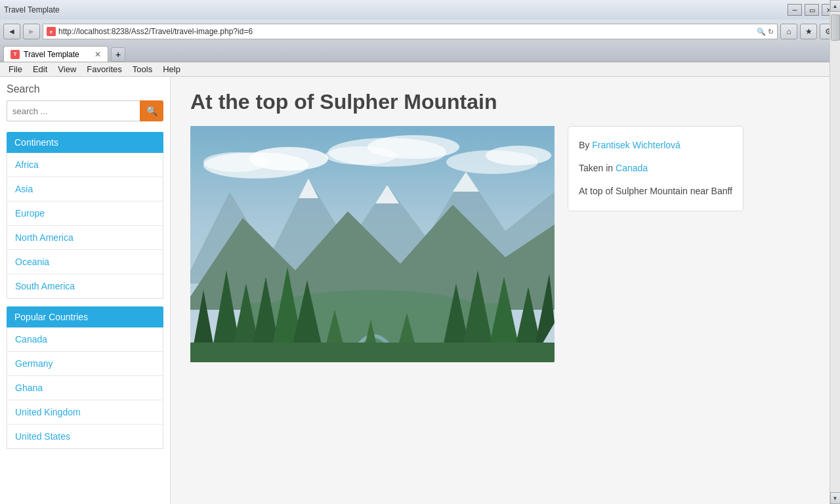 The height and width of the screenshot is (504, 840). What do you see at coordinates (51, 32) in the screenshot?
I see `page-favicon: e` at bounding box center [51, 32].